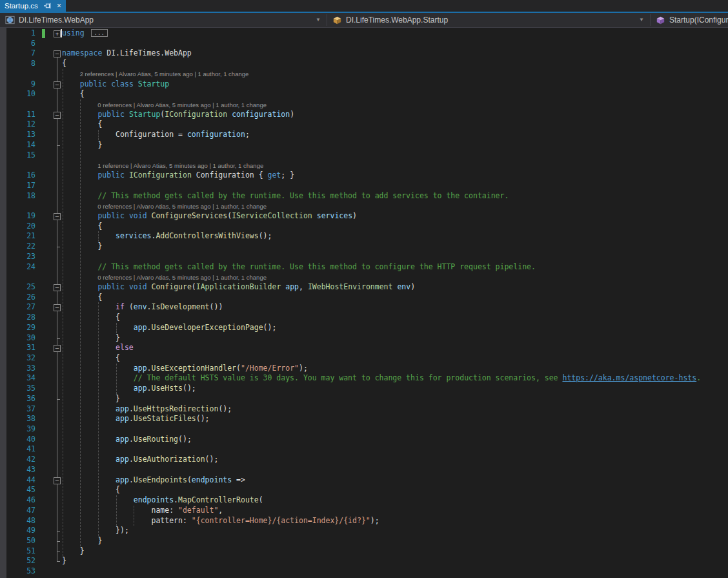 The image size is (728, 578). Describe the element at coordinates (163, 20) in the screenshot. I see `project-dropdown: DI.LifeTimes.WebApp ▼` at that location.